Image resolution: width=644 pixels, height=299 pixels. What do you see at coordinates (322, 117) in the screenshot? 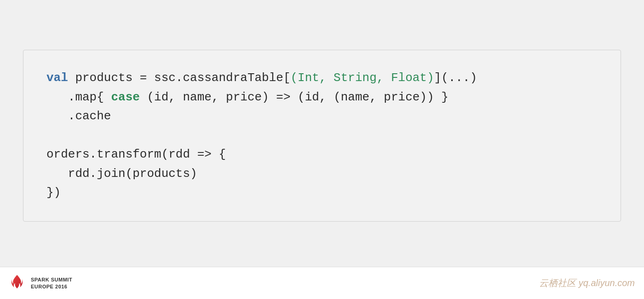
I see `code-line-3: .cache` at bounding box center [322, 117].